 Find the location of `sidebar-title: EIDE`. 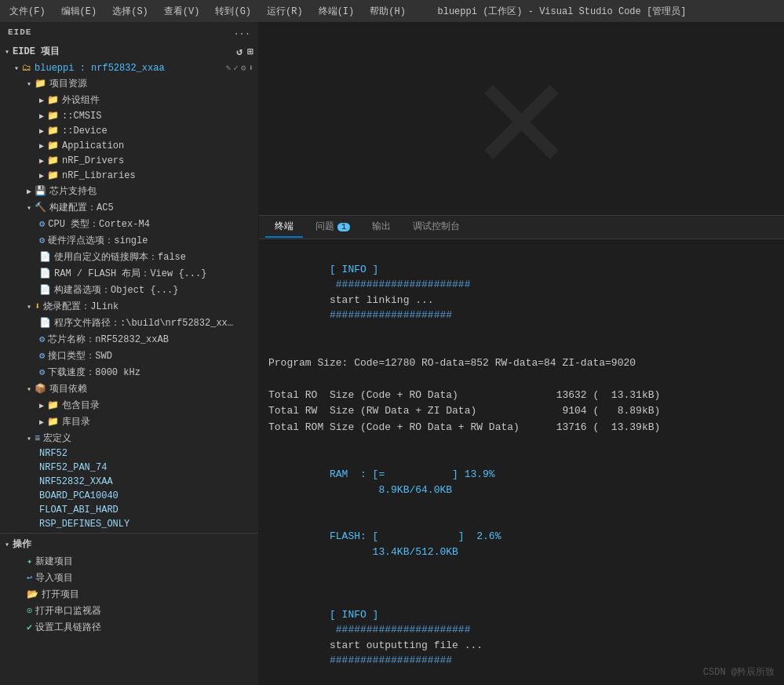

sidebar-title: EIDE is located at coordinates (20, 32).